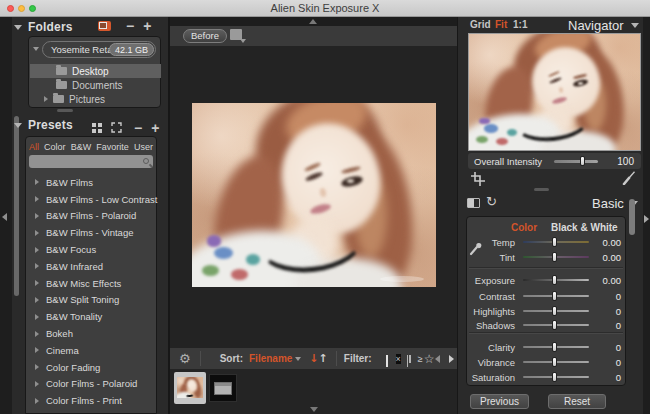 Image resolution: width=650 pixels, height=414 pixels. Describe the element at coordinates (314, 358) in the screenshot. I see `sort-descending-icon: ↓` at that location.